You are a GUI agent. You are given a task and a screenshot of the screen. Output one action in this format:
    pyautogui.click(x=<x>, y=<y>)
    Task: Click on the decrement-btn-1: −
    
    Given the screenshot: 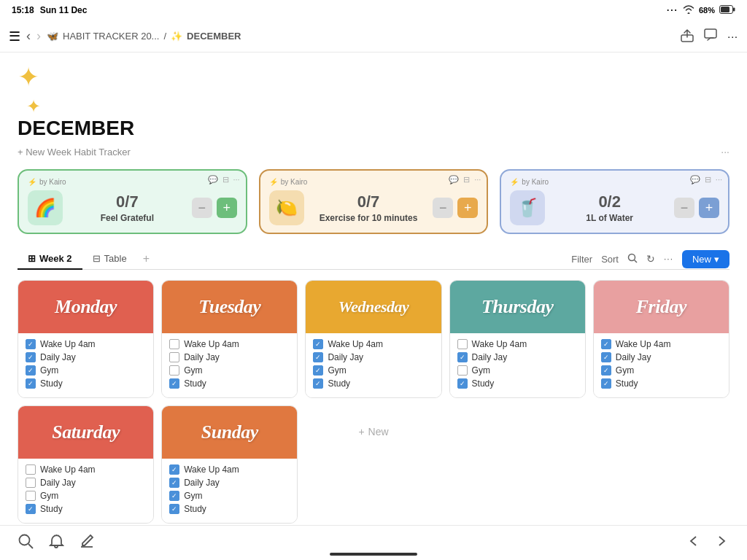 What is the action you would take?
    pyautogui.click(x=443, y=208)
    